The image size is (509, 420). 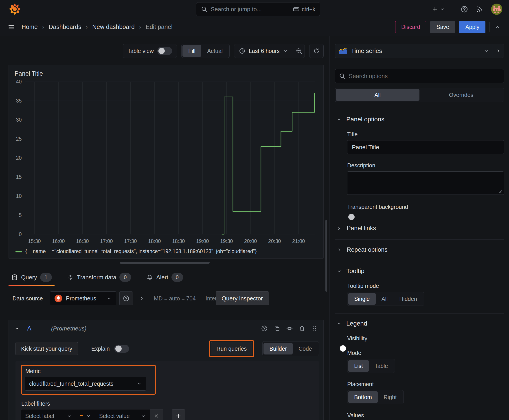 I want to click on operator-value: =, so click(x=81, y=416).